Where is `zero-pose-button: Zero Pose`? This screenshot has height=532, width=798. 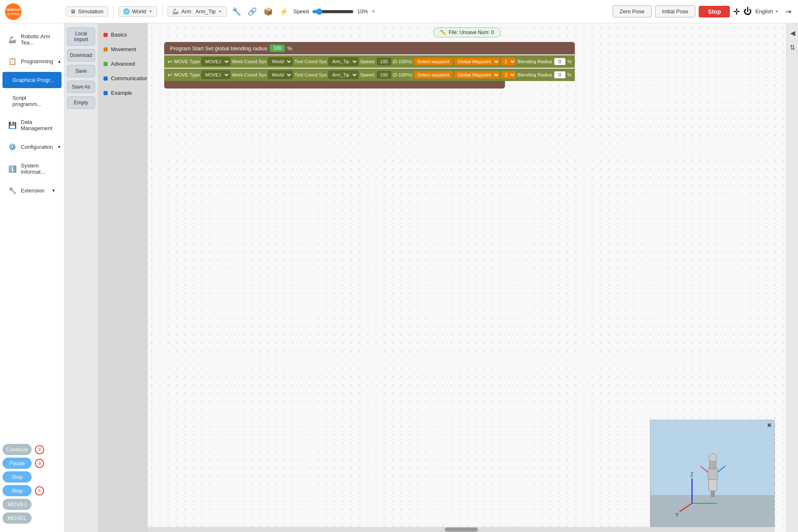
zero-pose-button: Zero Pose is located at coordinates (632, 12).